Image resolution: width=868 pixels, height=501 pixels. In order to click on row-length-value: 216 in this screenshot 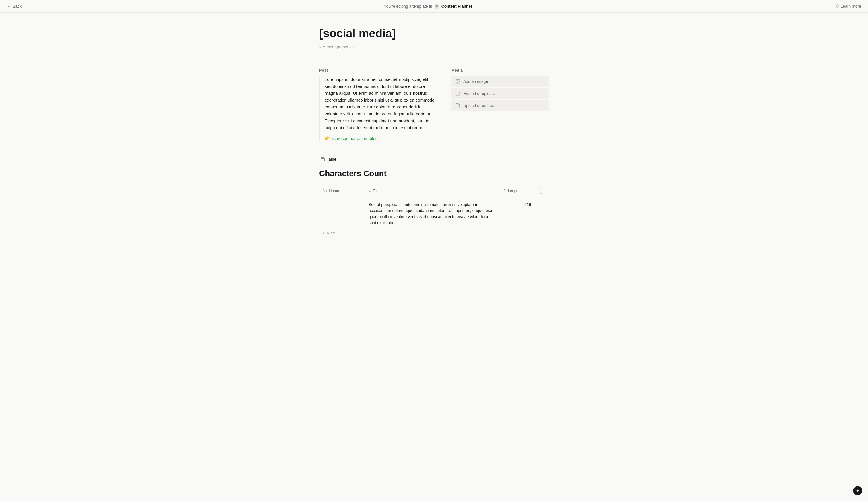, I will do `click(528, 204)`.